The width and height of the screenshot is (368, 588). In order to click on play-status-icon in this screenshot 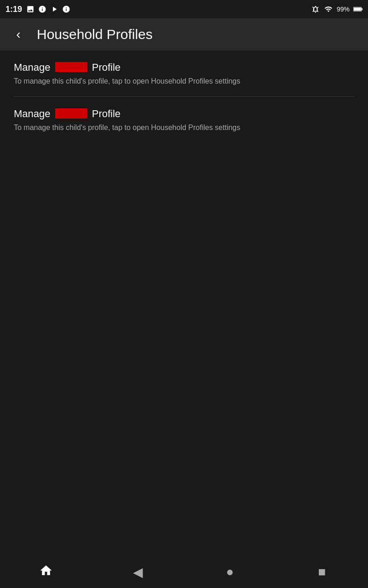, I will do `click(54, 9)`.